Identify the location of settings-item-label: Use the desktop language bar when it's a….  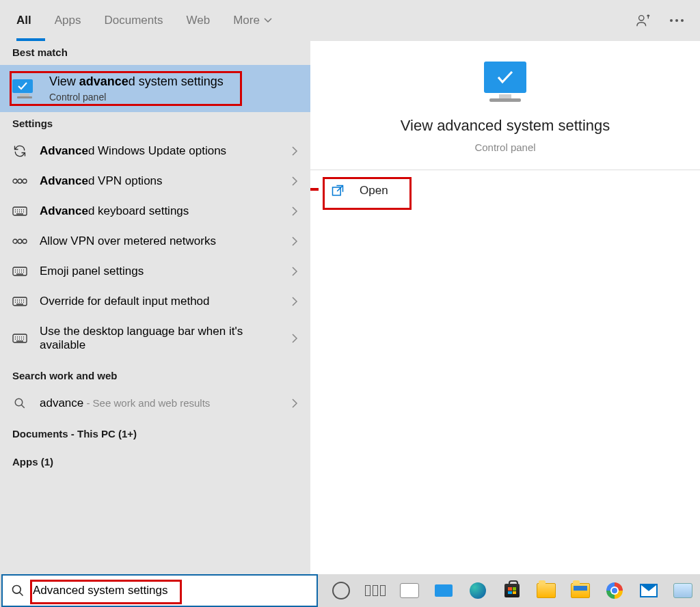
(159, 338).